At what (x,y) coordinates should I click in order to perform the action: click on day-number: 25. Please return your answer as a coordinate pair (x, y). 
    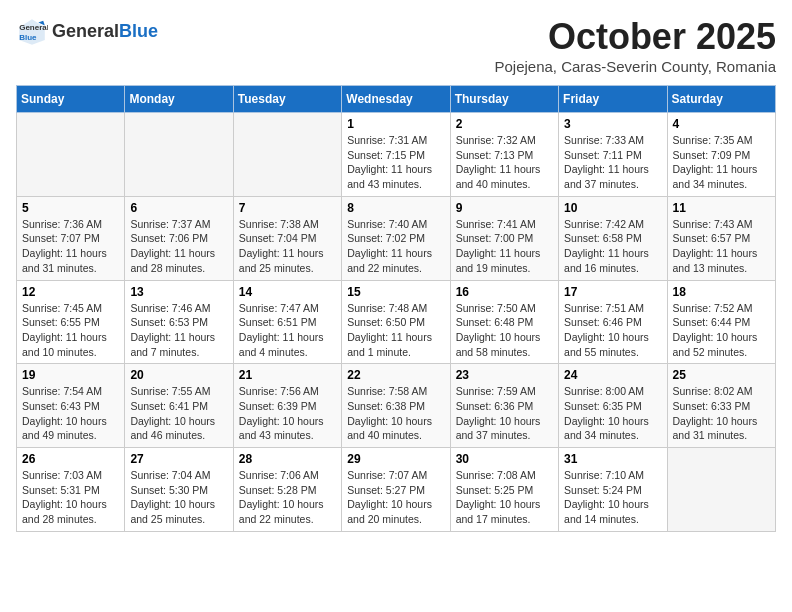
    Looking at the image, I should click on (722, 375).